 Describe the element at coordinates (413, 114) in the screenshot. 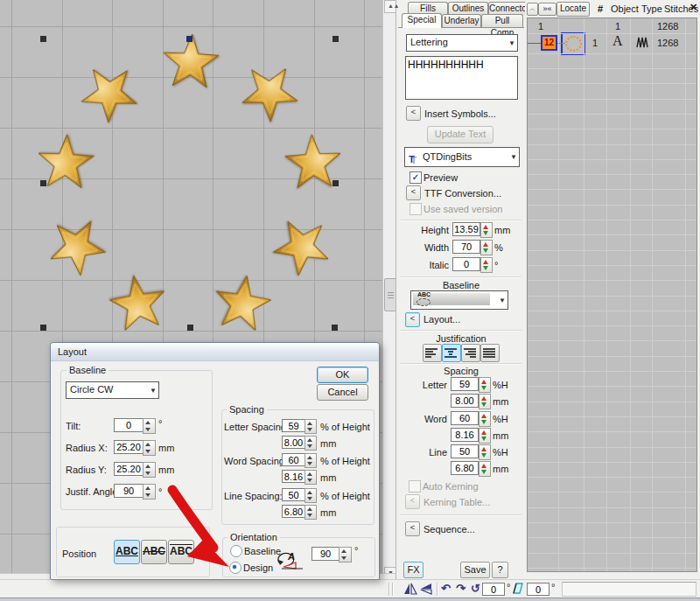

I see `insert-symbols-button: <` at that location.